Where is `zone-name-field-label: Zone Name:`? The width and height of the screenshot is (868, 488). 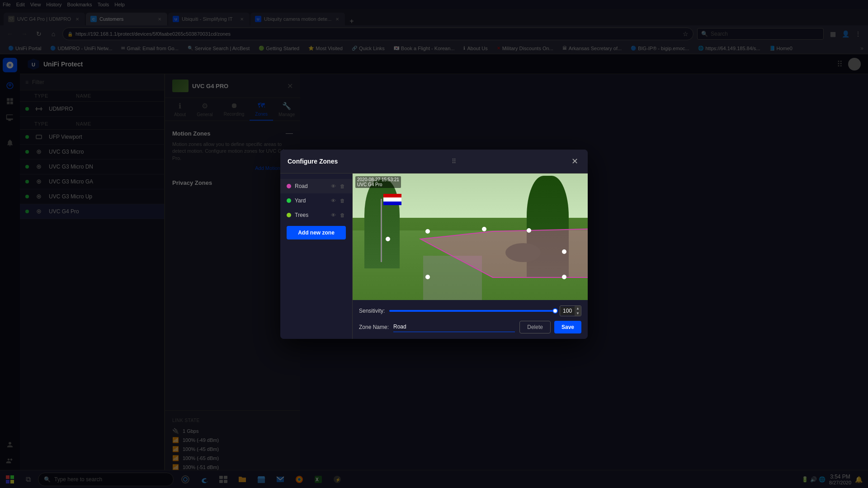 zone-name-field-label: Zone Name: is located at coordinates (374, 327).